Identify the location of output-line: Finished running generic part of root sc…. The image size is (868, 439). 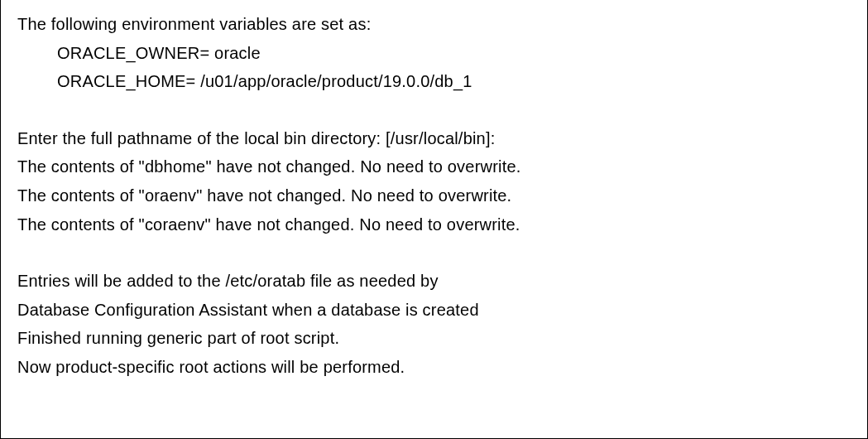
(434, 338).